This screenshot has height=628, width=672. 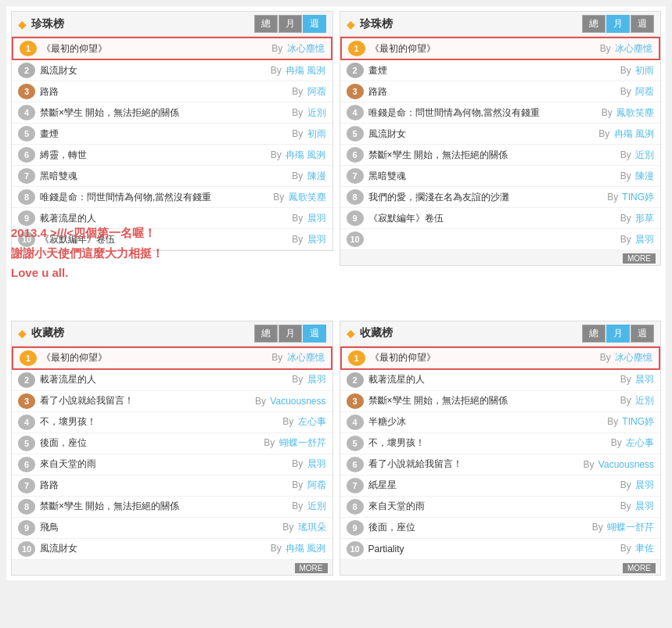 I want to click on rank-item-5-top-right: 5 風流財女 By 冉殤 風洌, so click(x=501, y=135).